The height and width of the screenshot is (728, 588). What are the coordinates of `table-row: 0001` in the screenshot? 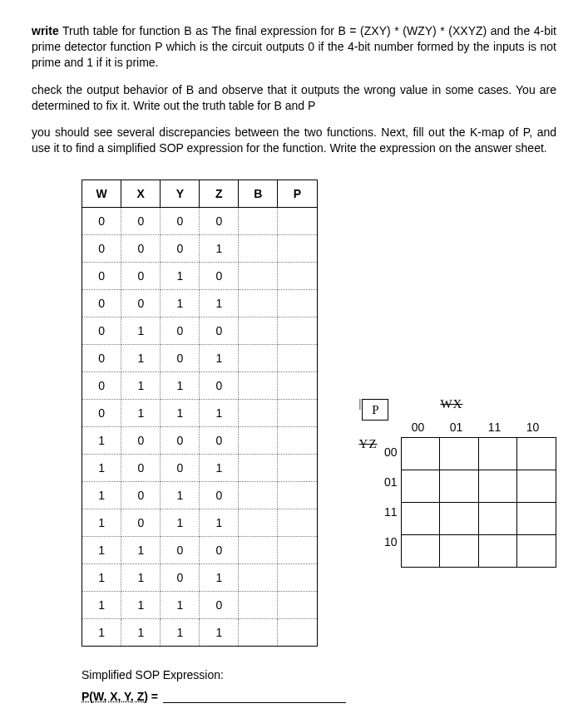 It's located at (200, 249).